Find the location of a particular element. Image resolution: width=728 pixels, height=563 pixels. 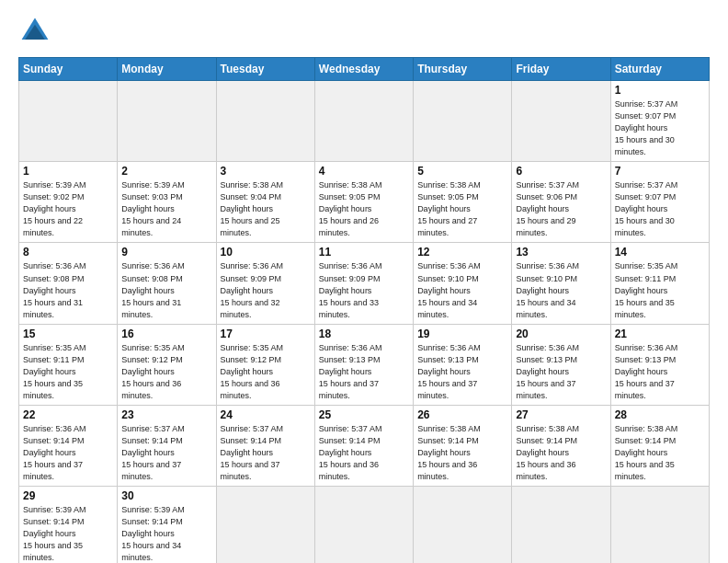

calendar-cell: 23Sunrise: 5:37 AMSunset: 9:14 PMDayligh… is located at coordinates (167, 445).